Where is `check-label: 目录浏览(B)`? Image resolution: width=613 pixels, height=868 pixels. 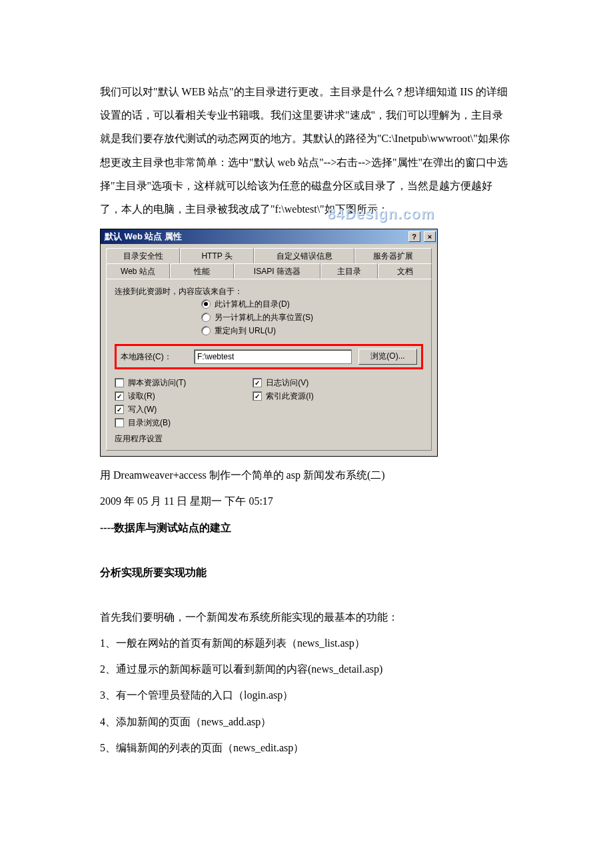 check-label: 目录浏览(B) is located at coordinates (149, 423).